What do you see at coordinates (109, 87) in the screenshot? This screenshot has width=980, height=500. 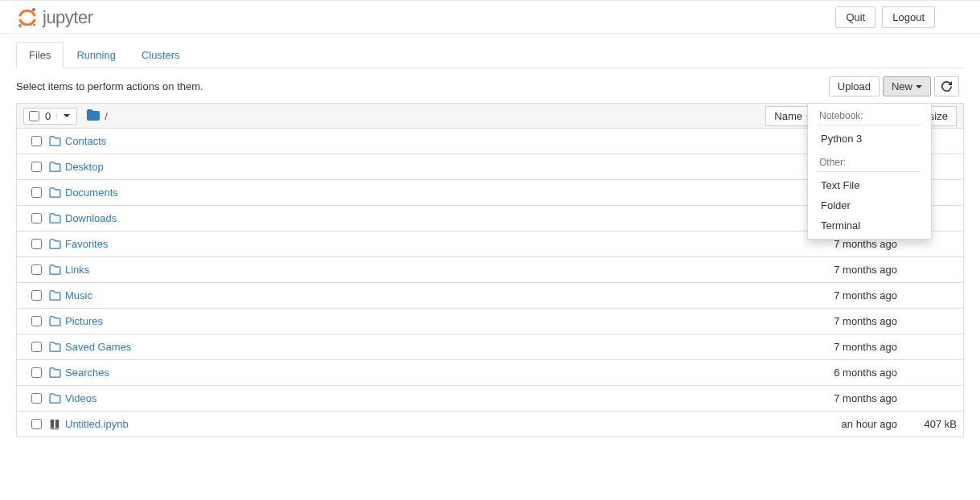 I see `toolbar-instruction: Select items to perform actions on them.` at bounding box center [109, 87].